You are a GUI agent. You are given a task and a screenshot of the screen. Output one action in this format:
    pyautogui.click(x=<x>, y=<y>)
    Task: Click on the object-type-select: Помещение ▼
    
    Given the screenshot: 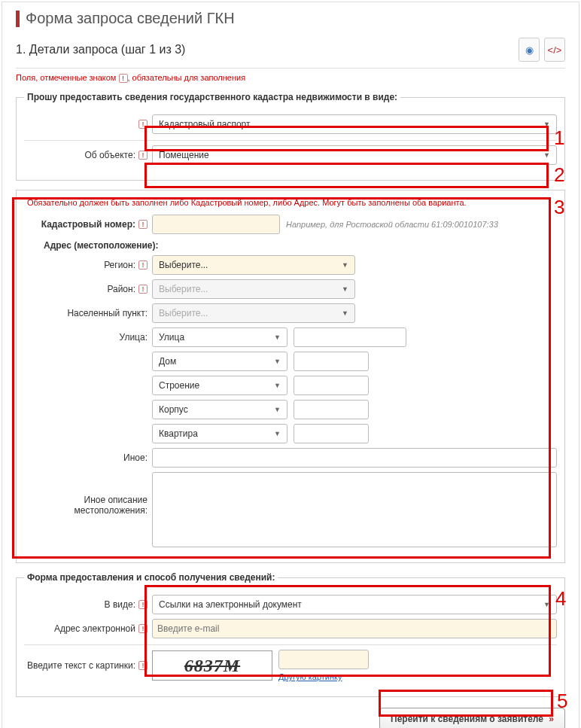 What is the action you would take?
    pyautogui.click(x=354, y=155)
    